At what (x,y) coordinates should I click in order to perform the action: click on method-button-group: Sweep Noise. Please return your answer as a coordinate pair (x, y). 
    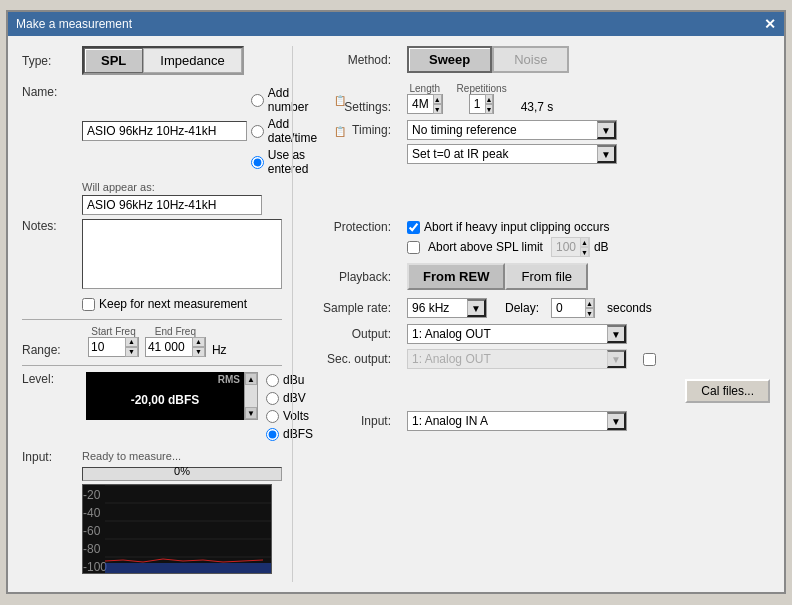
    Looking at the image, I should click on (488, 60).